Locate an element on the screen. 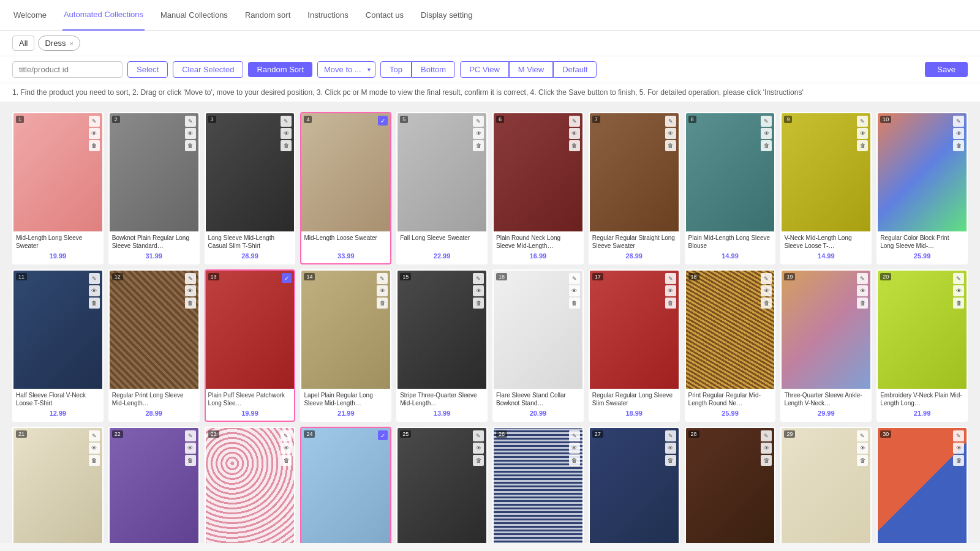  product-card-20: 20 ✎ 👁 🗑 Embroidery V-Neck Plain Mid-Len… is located at coordinates (922, 345).